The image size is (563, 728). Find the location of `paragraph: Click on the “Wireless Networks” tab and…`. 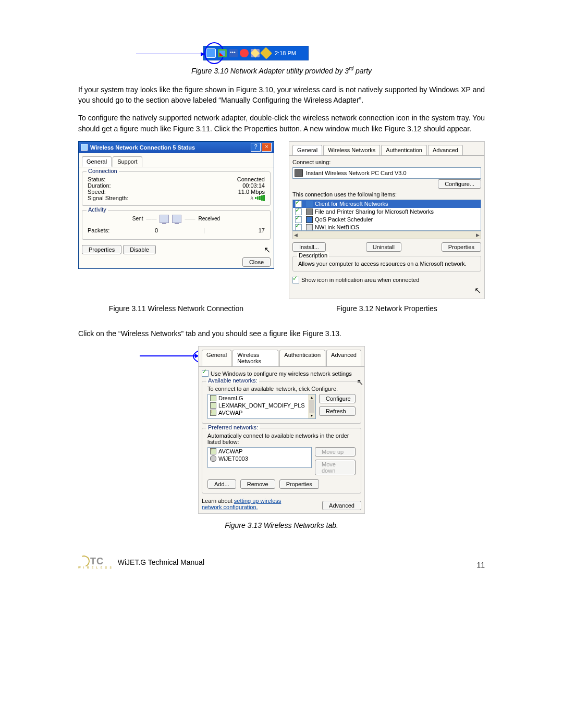

paragraph: Click on the “Wireless Networks” tab and… is located at coordinates (282, 334).